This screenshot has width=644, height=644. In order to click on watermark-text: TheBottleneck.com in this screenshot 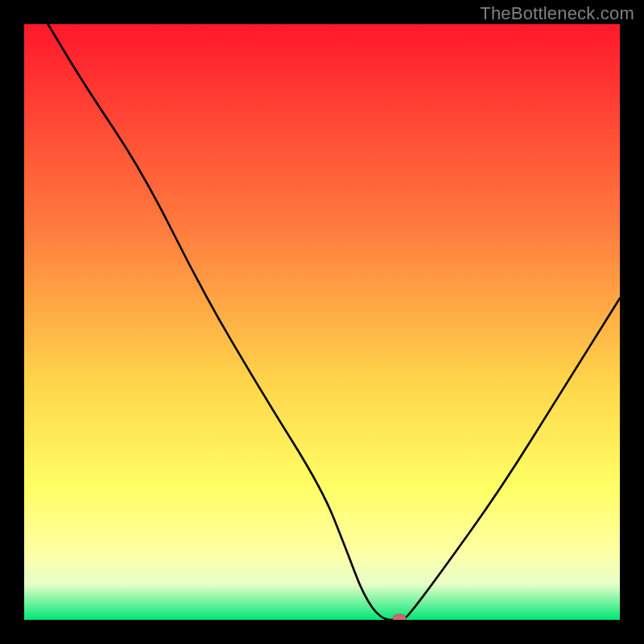, I will do `click(557, 14)`.